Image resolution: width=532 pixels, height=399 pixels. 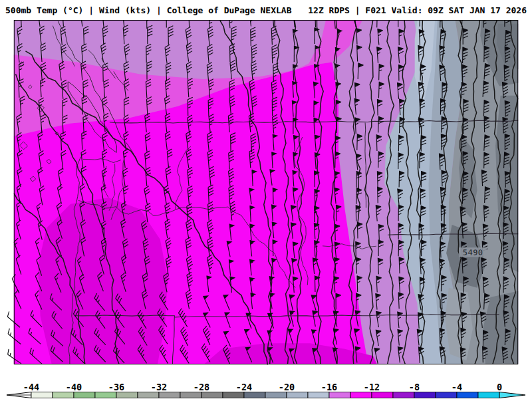 What do you see at coordinates (329, 388) in the screenshot?
I see `colorbar-tick-label: -16` at bounding box center [329, 388].